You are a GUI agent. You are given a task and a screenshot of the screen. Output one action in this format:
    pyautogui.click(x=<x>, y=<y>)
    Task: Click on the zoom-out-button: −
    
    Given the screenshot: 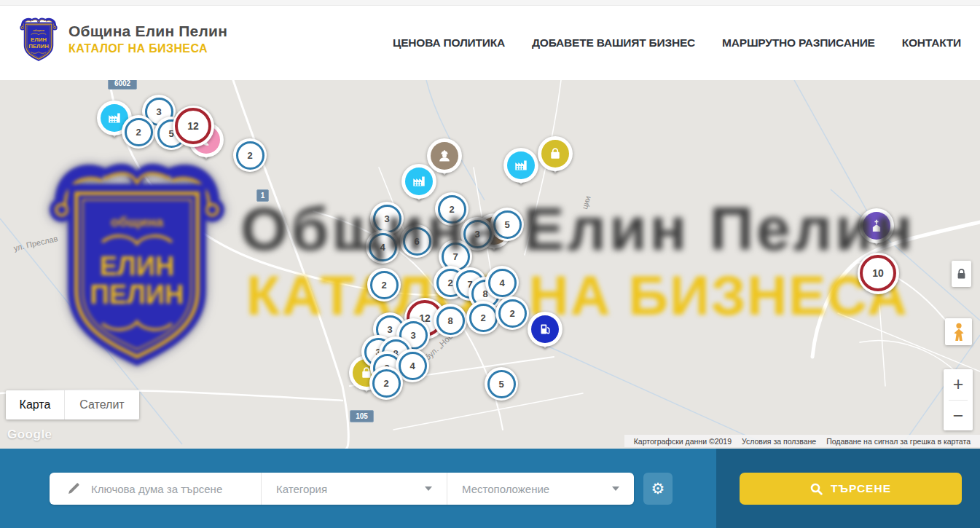 What is the action you would take?
    pyautogui.click(x=958, y=416)
    